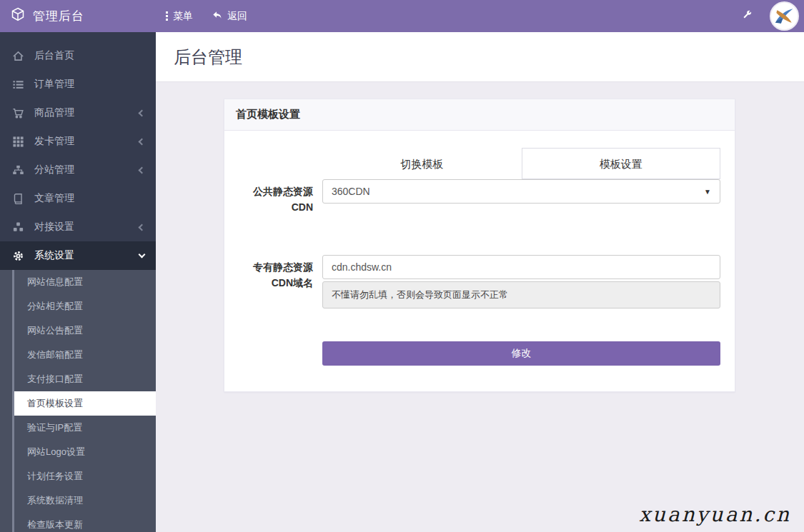  I want to click on sidebar-item-cards: 发卡管理, so click(78, 141).